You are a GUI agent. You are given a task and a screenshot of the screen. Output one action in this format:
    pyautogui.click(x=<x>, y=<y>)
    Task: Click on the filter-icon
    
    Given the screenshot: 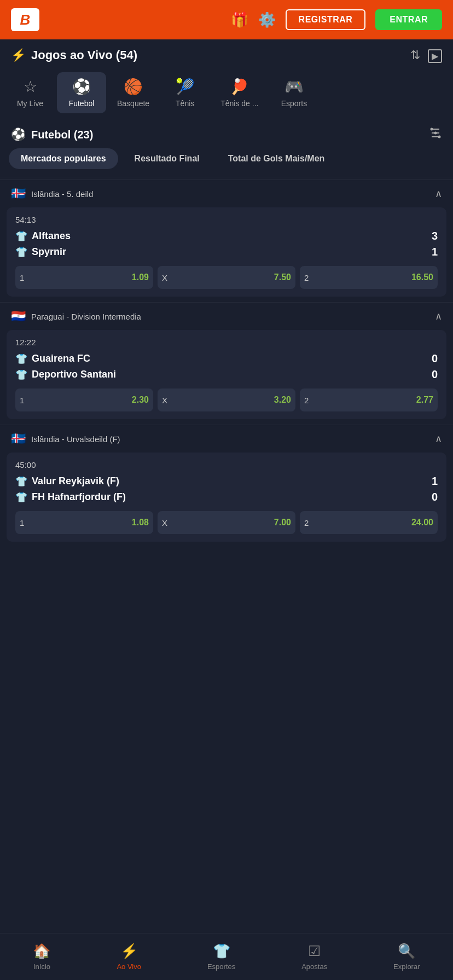 What is the action you would take?
    pyautogui.click(x=435, y=135)
    